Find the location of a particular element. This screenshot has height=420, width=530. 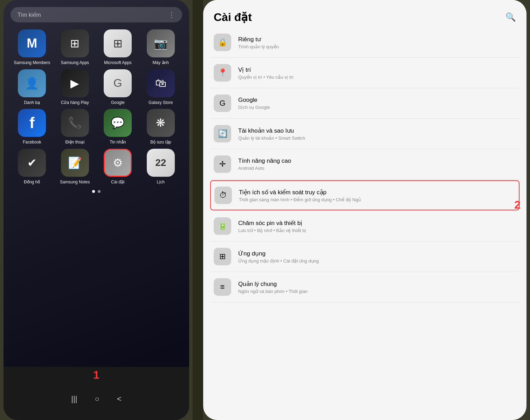

app-item-samsung-apps: ⊞Samsung Apps is located at coordinates (75, 48).